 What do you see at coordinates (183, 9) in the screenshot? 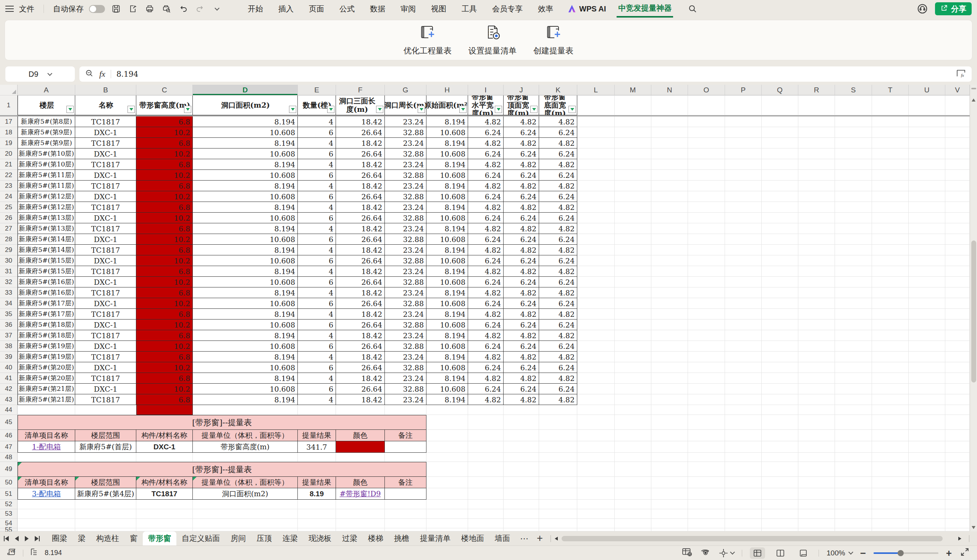
I see `undo-icon` at bounding box center [183, 9].